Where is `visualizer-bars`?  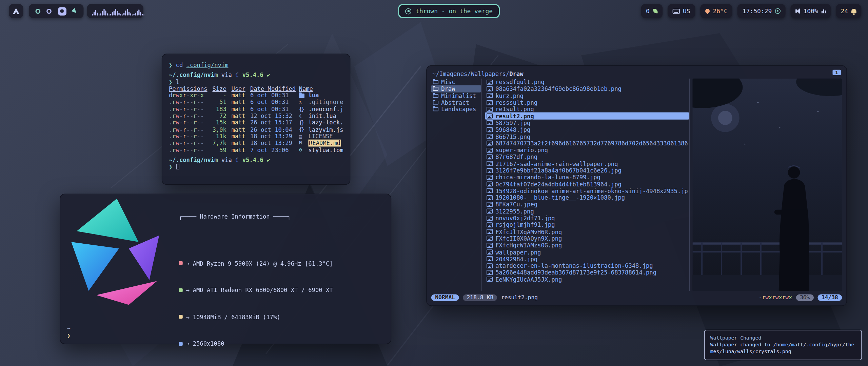
visualizer-bars is located at coordinates (118, 11).